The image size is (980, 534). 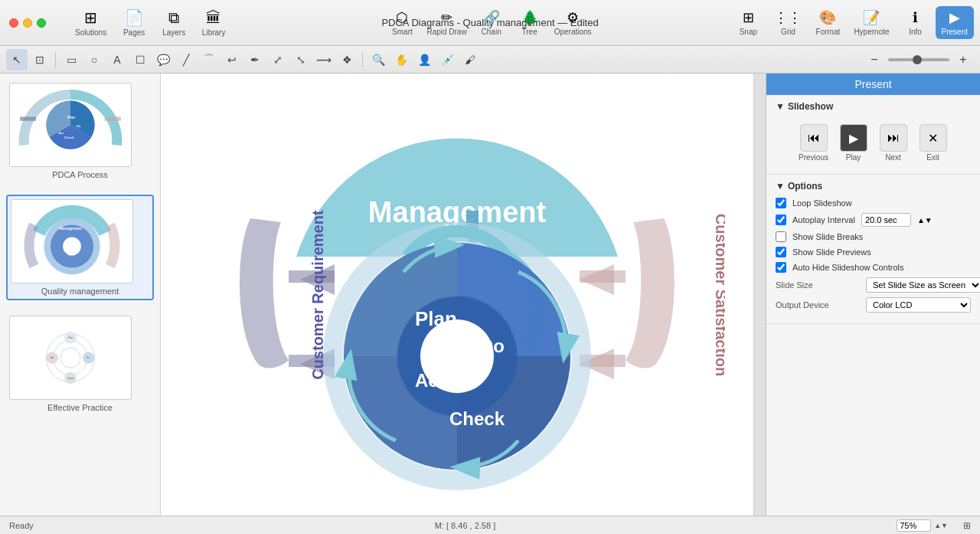 What do you see at coordinates (80, 364) in the screenshot?
I see `slide-3-thumb: Plan Do Check Act Effective Practice` at bounding box center [80, 364].